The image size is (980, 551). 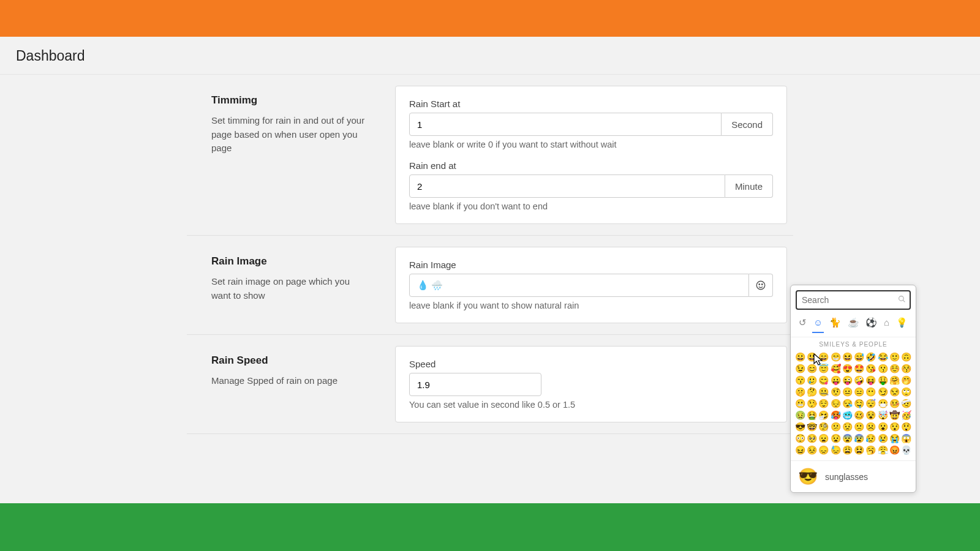 I want to click on emoji-cell: 🤠, so click(x=894, y=415).